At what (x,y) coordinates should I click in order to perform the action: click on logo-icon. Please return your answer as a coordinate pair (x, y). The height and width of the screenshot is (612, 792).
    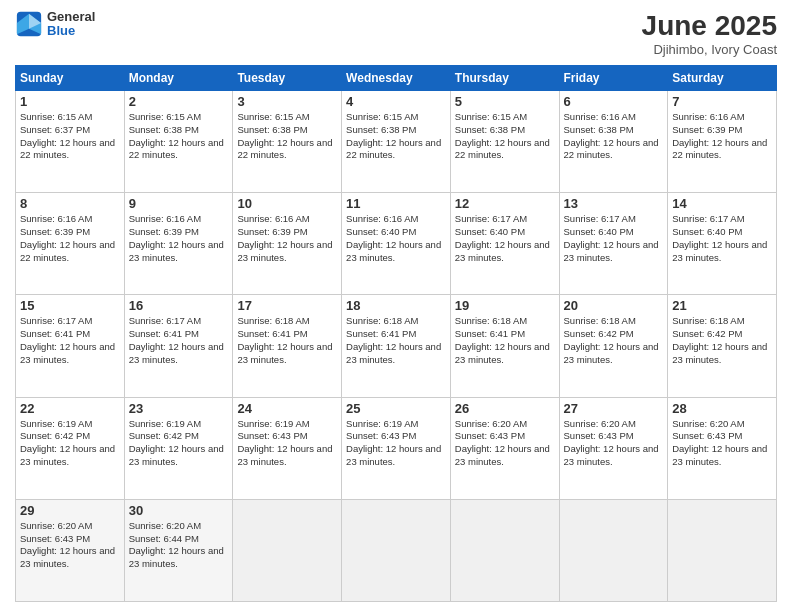
    Looking at the image, I should click on (29, 24).